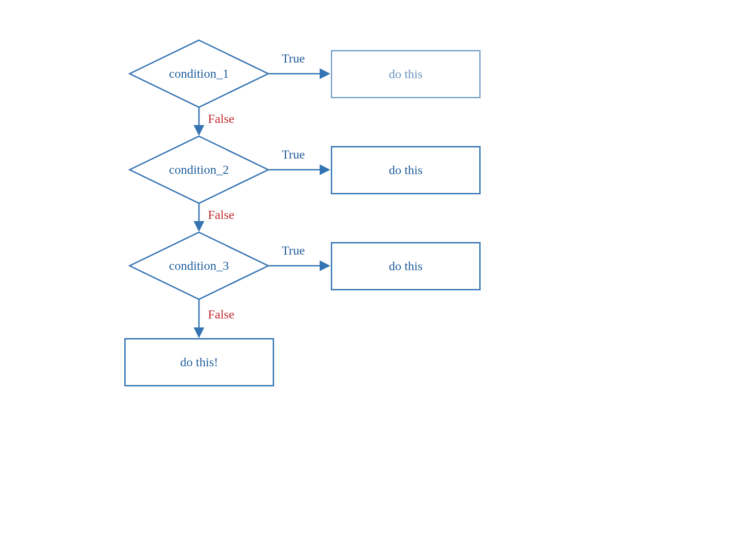 Image resolution: width=756 pixels, height=536 pixels. I want to click on false-label-2: False, so click(221, 215).